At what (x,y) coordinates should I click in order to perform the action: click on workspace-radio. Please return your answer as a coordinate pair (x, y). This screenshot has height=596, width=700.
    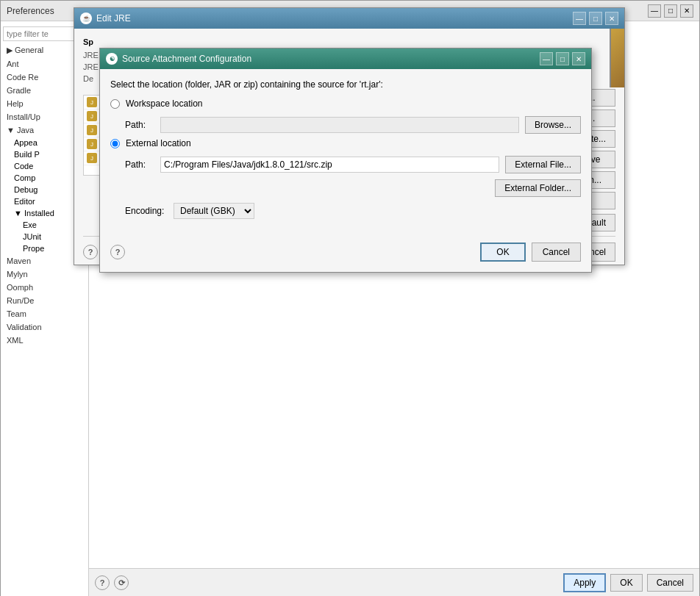
    Looking at the image, I should click on (115, 104).